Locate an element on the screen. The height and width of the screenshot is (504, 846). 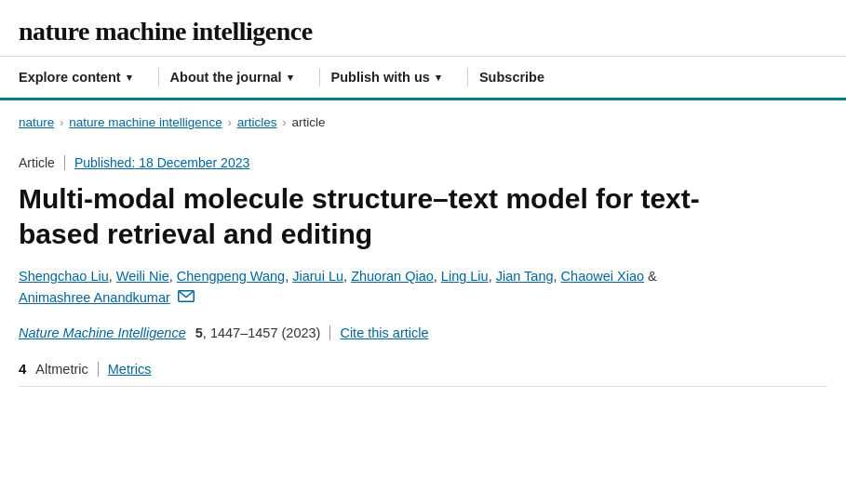
altmetric-line: 4 Altmetric Metrics is located at coordinates (423, 368).